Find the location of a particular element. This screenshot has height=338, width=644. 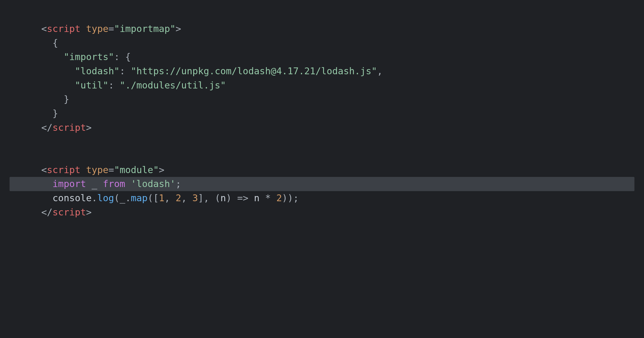

code-line: { is located at coordinates (322, 43).